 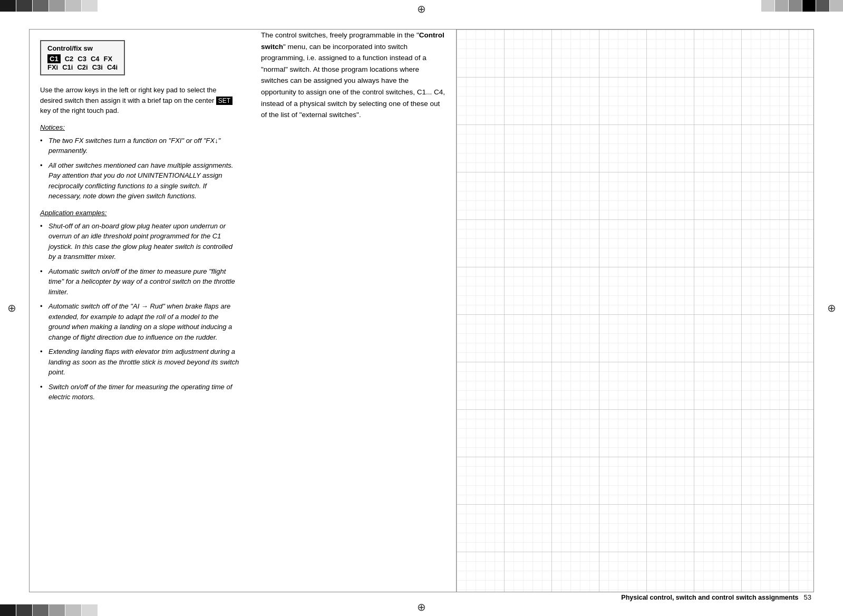 What do you see at coordinates (140, 128) in the screenshot?
I see `notices-heading: Notices:` at bounding box center [140, 128].